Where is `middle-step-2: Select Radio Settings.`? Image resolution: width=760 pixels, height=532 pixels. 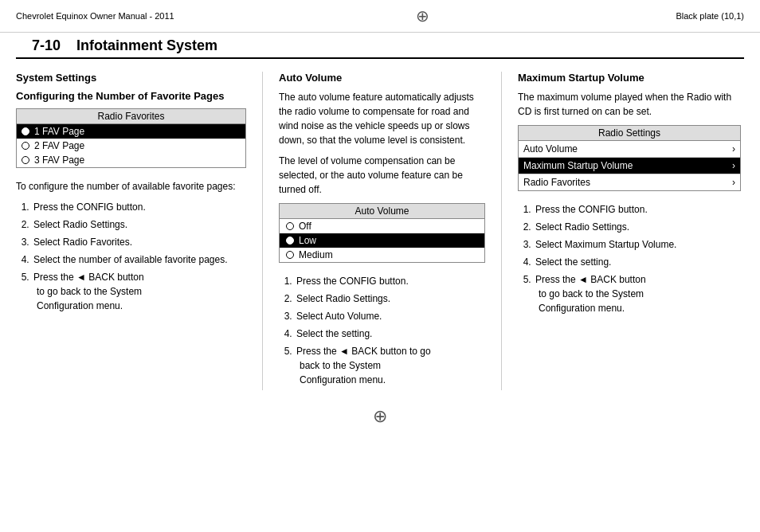 middle-step-2: Select Radio Settings. is located at coordinates (390, 299).